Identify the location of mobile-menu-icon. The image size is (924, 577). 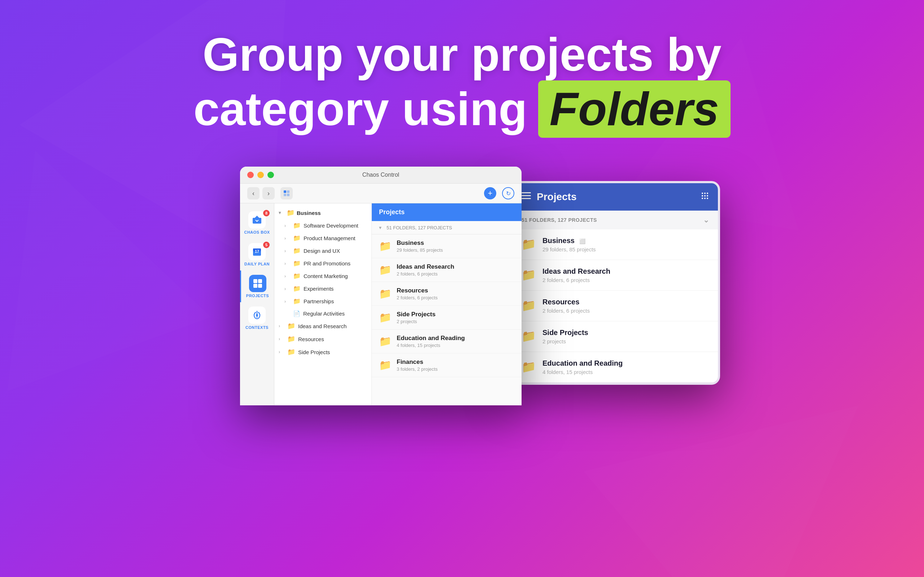
(526, 197).